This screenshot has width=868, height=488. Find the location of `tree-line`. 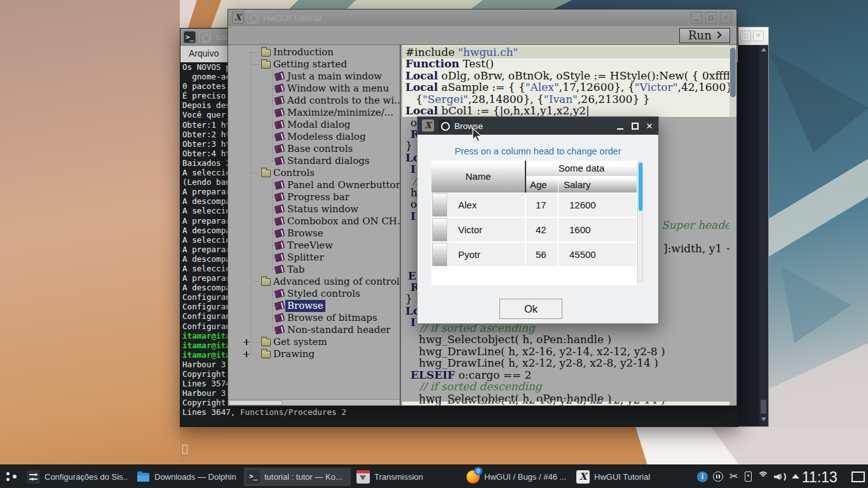

tree-line is located at coordinates (255, 65).